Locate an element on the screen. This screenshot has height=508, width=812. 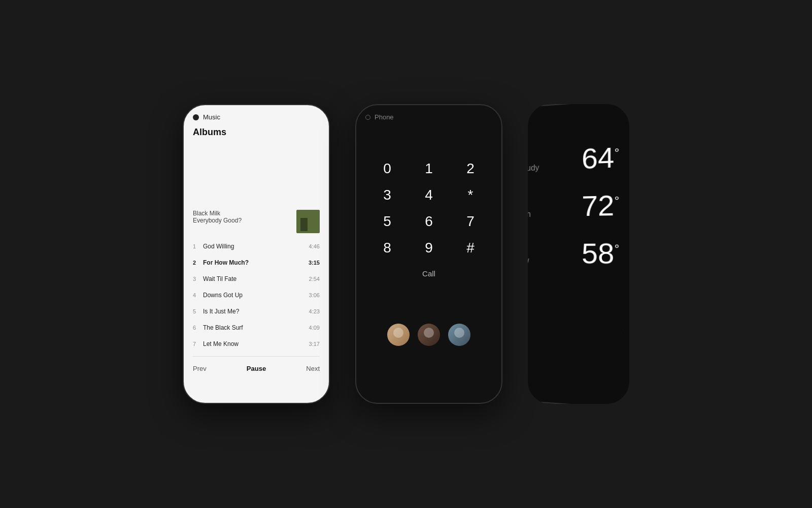
contacts-row is located at coordinates (429, 335).